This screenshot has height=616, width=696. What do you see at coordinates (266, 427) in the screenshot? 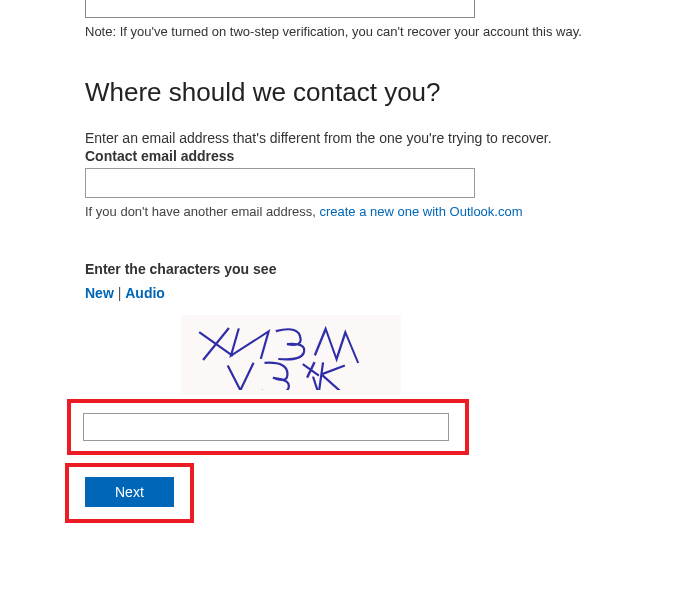
I see `captcha-input` at bounding box center [266, 427].